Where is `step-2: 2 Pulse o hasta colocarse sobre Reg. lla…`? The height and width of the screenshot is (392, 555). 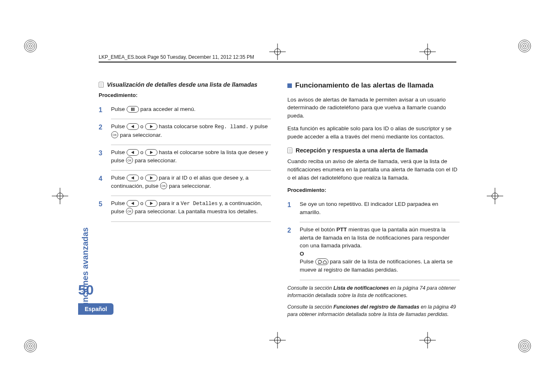
step-2: 2 Pulse o hasta colocarse sobre Reg. lla… is located at coordinates (185, 132).